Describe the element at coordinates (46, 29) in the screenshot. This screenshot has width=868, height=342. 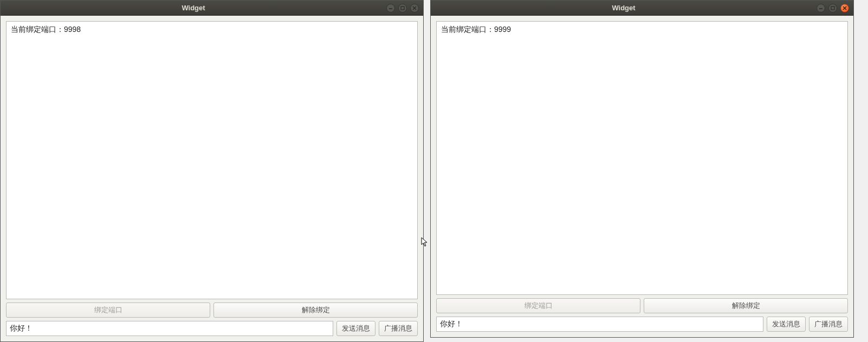
I see `log-text: 当前绑定端口：9998` at that location.